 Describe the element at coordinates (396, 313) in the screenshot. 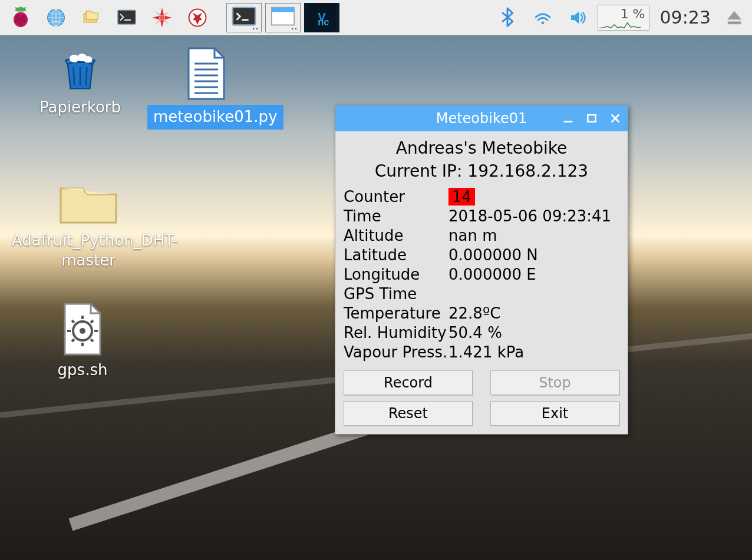

I see `label-temperature: Temperature` at that location.